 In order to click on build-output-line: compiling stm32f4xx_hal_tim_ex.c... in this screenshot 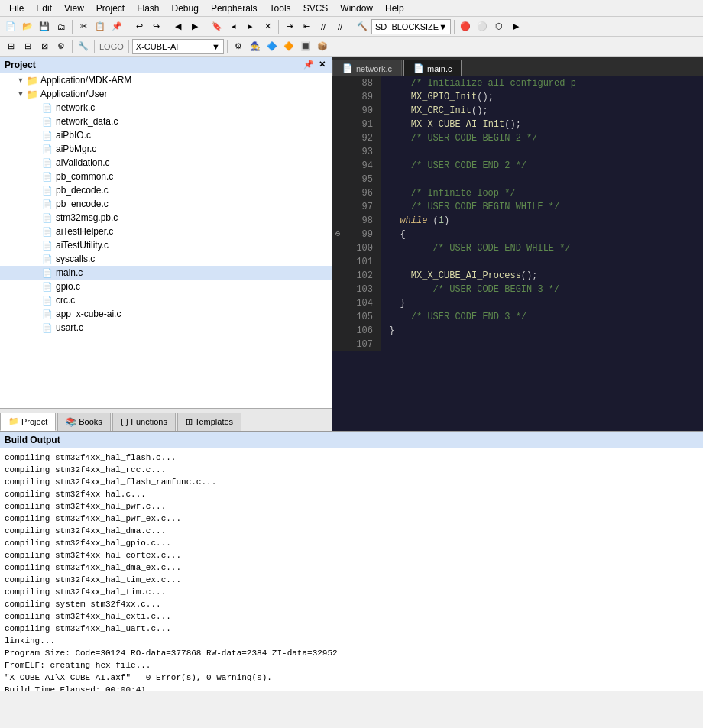, I will do `click(352, 580)`.